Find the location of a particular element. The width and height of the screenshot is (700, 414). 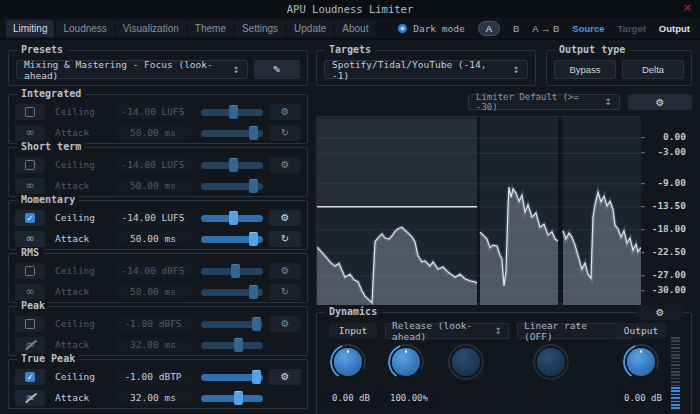

target-select: Spotify/Tidal/YouTube (-14, -1) ↕ is located at coordinates (426, 70).